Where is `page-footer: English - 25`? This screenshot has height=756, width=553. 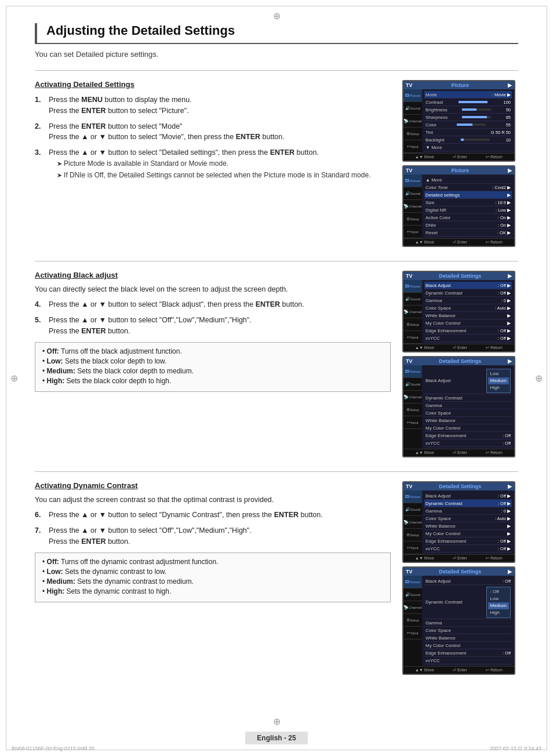 page-footer: English - 25 is located at coordinates (276, 738).